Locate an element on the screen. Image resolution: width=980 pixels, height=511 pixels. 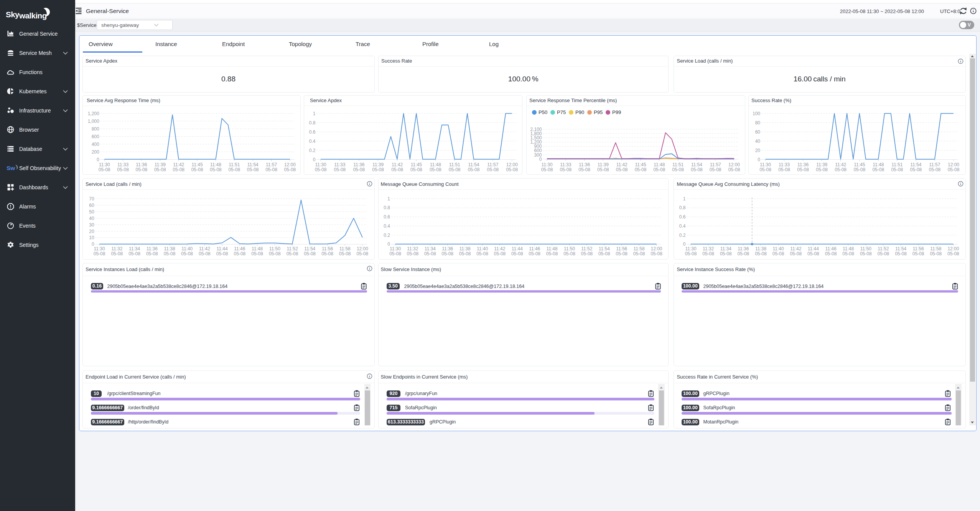
svg-text: 30 is located at coordinates (92, 225).